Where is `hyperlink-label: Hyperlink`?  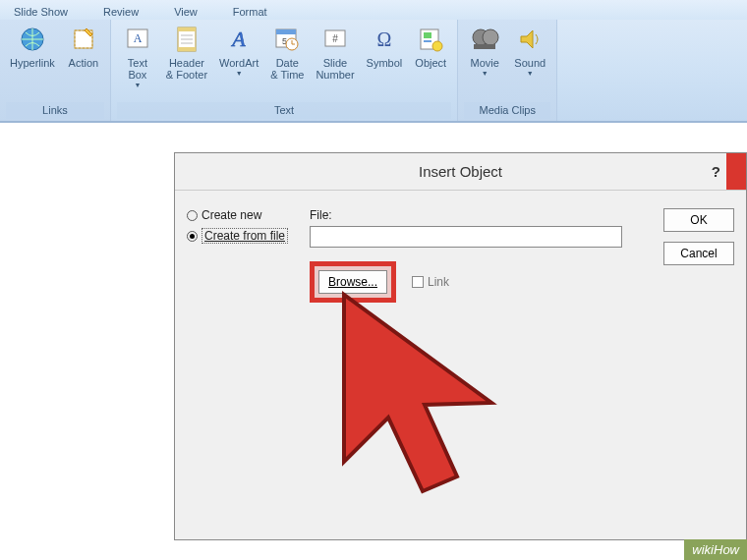
hyperlink-label: Hyperlink is located at coordinates (32, 63).